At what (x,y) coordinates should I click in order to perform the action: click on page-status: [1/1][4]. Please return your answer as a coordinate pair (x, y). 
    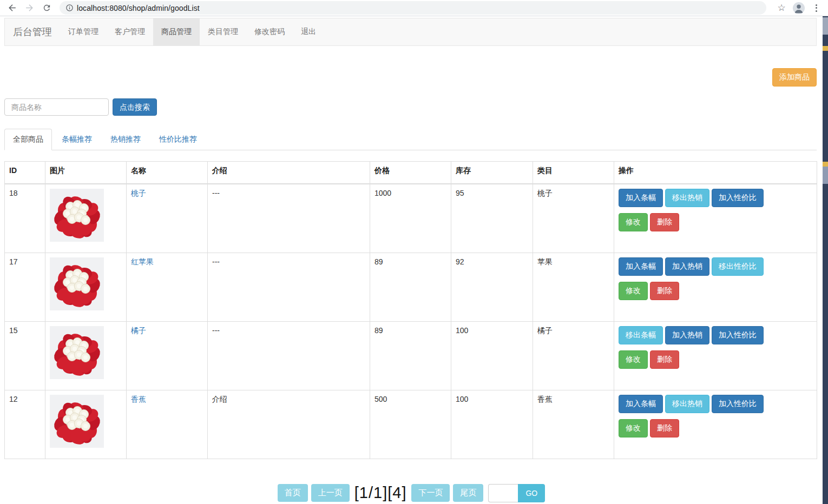
    Looking at the image, I should click on (381, 493).